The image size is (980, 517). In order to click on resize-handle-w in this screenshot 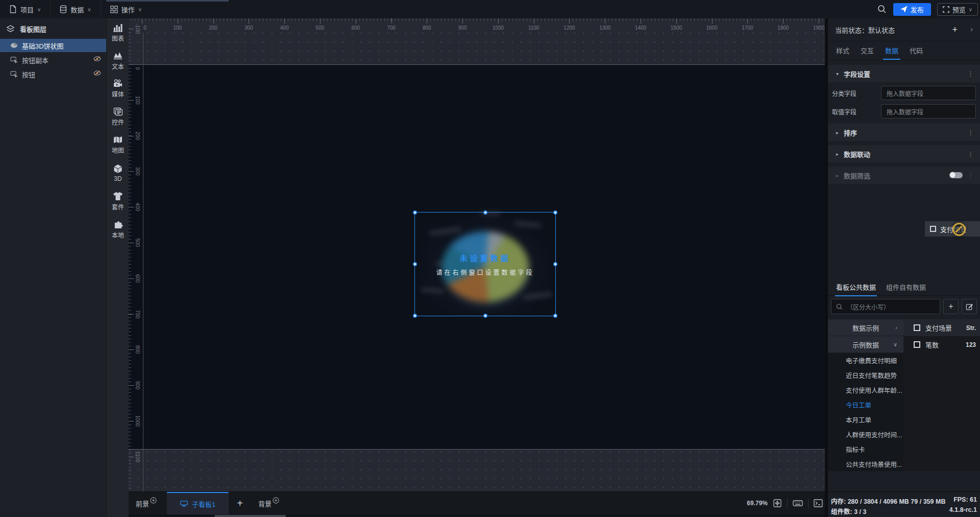, I will do `click(415, 264)`.